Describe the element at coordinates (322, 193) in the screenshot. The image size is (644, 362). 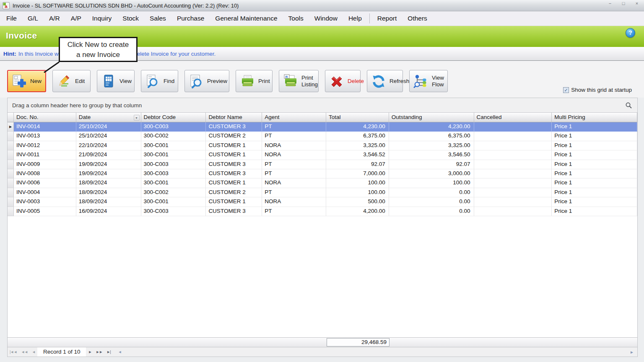
I see `invoice-row-inv-0004: INV-000418/09/2024300-C002CUSTOMER 2PT10…` at that location.